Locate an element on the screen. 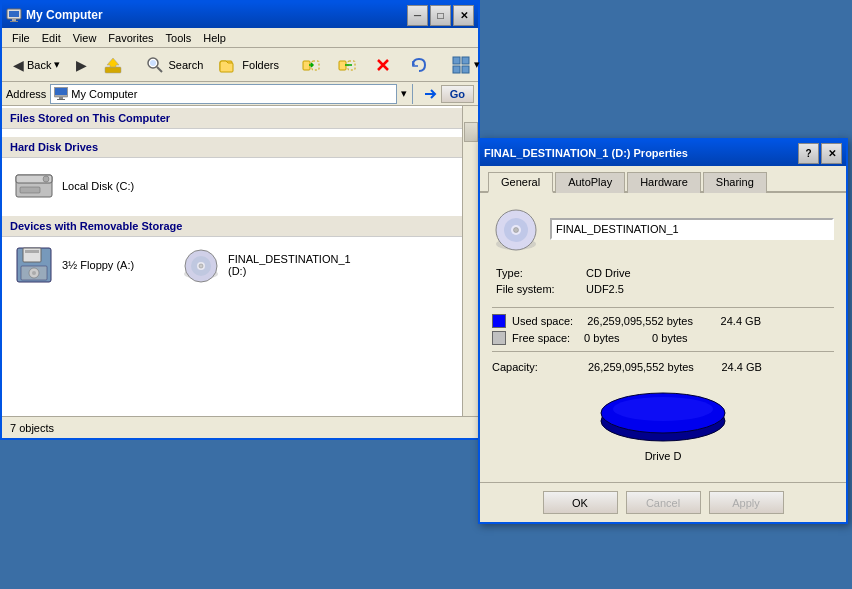  free-space-color is located at coordinates (499, 338).